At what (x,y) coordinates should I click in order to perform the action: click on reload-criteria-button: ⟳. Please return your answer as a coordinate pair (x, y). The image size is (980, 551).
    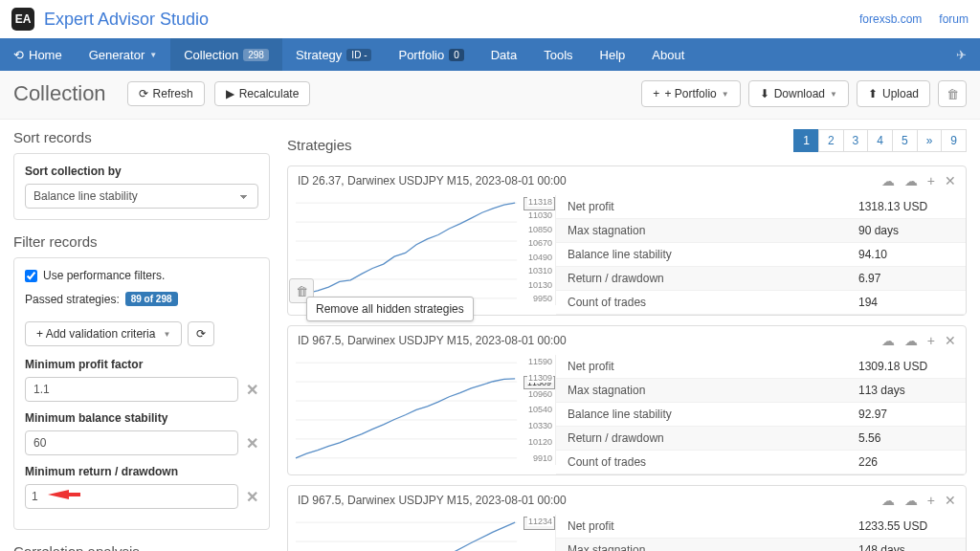
    Looking at the image, I should click on (201, 334).